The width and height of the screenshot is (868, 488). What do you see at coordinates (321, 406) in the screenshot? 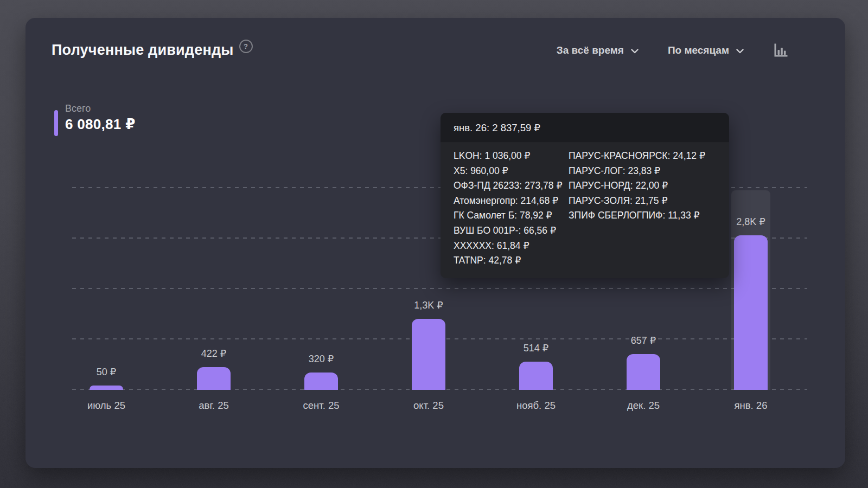
I see `x-axis-label: сент. 25` at bounding box center [321, 406].